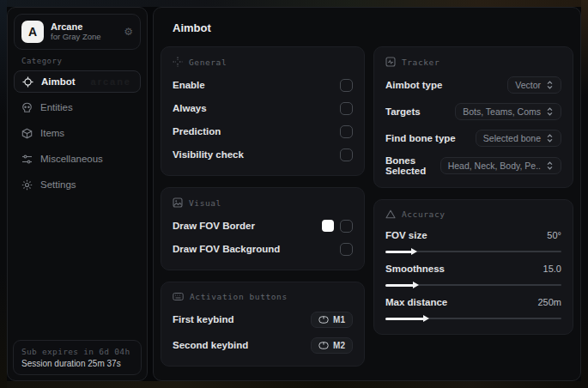 Image resolution: width=588 pixels, height=388 pixels. Describe the element at coordinates (33, 32) in the screenshot. I see `app-logo-letter: A` at that location.